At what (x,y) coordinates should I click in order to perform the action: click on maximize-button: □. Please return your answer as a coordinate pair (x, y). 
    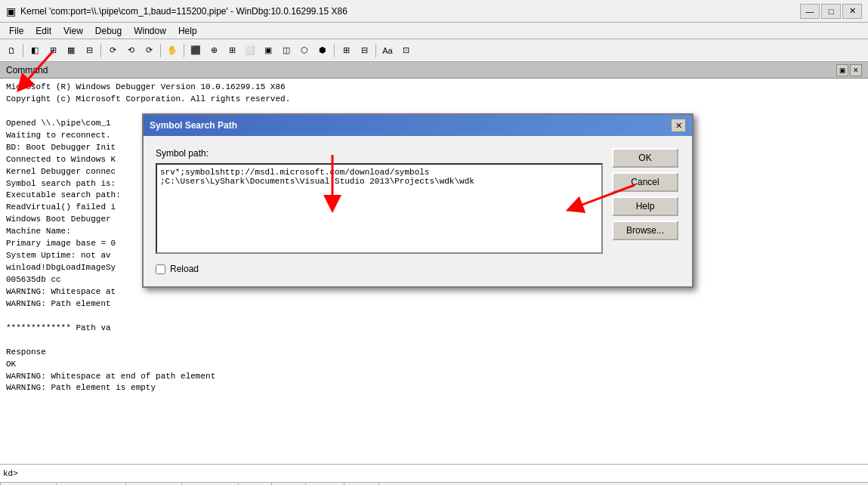
    Looking at the image, I should click on (831, 11).